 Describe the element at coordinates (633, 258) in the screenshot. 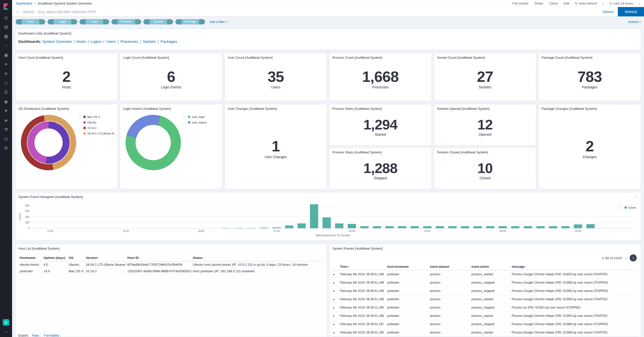

I see `pagination-next-button: ›` at that location.